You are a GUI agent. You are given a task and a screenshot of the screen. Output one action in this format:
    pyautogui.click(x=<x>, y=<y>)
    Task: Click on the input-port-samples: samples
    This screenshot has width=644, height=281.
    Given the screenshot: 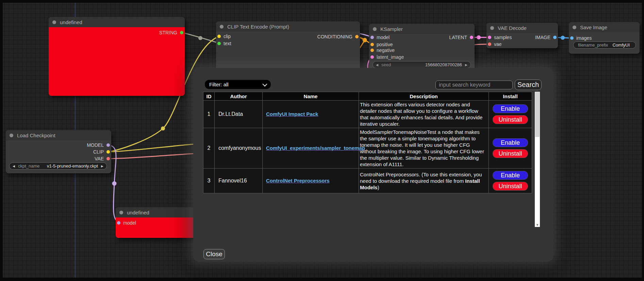 What is the action you would take?
    pyautogui.click(x=500, y=37)
    